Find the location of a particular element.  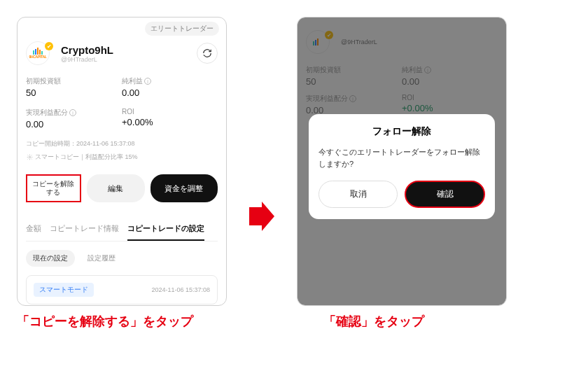

gear-icon is located at coordinates (29, 158).